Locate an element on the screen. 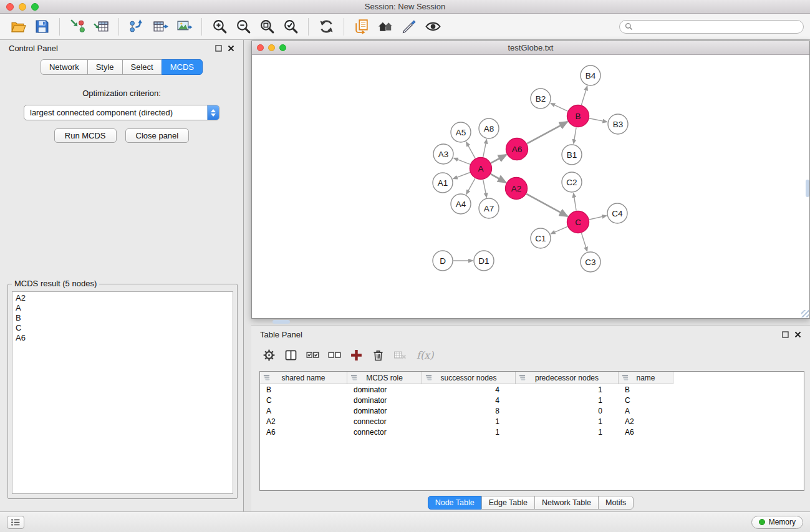  node-A7: A7 is located at coordinates (489, 208).